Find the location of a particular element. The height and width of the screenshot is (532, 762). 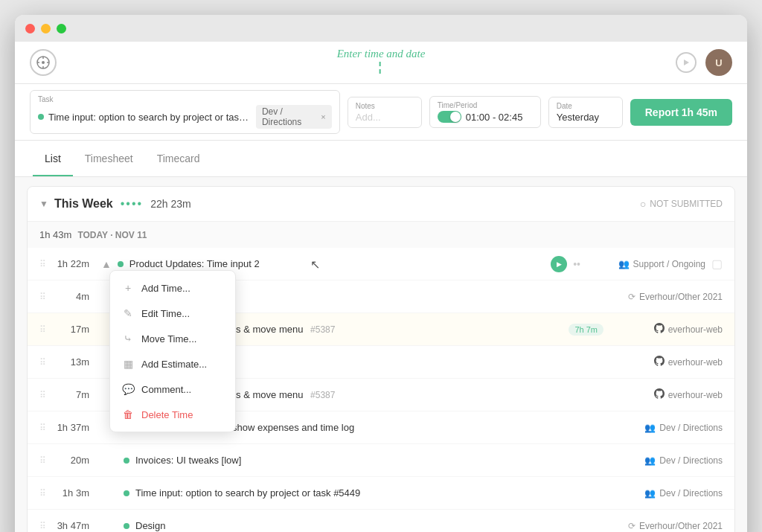

time-input-bar: Task Time input: option to search by pro… is located at coordinates (381, 112).